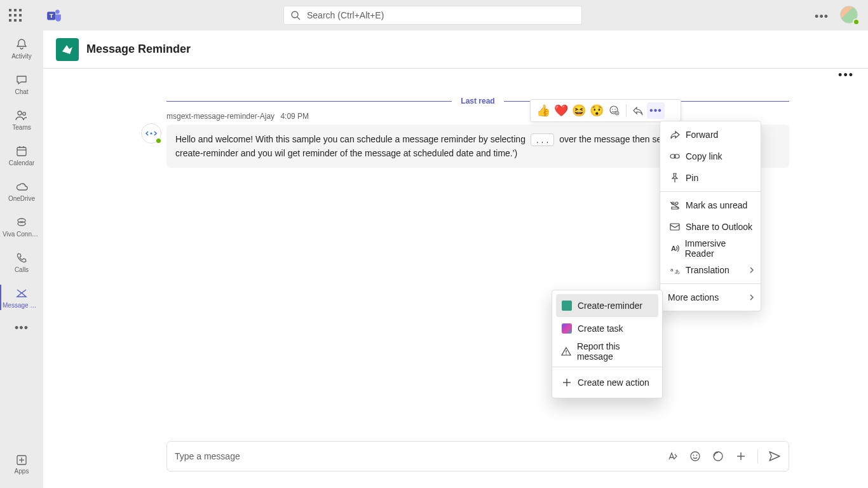  Describe the element at coordinates (22, 269) in the screenshot. I see `rail-label: Calls` at that location.